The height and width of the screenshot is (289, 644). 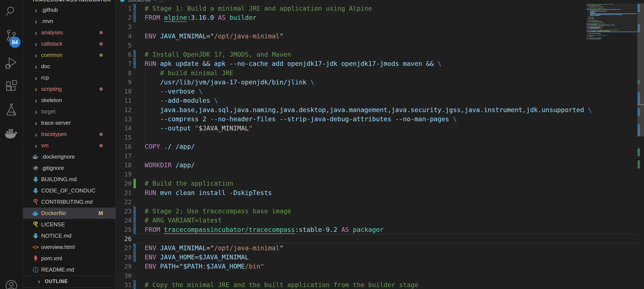 I want to click on breadcrumb-more: …, so click(x=162, y=1).